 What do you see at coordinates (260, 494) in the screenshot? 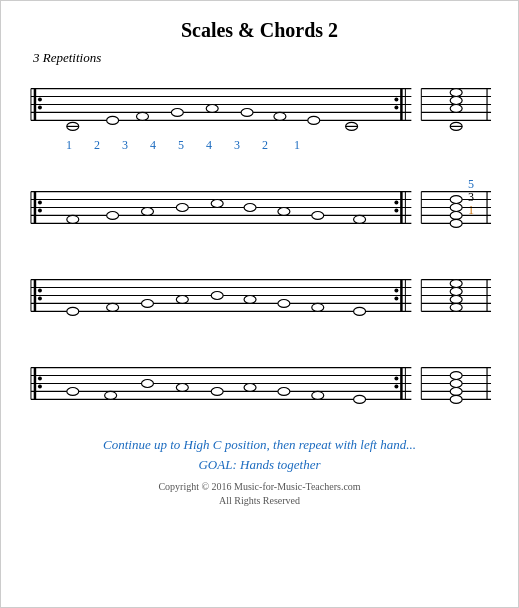
I see `copyright: Copyright © 2016 Music-for-Music-Teacher…` at bounding box center [260, 494].